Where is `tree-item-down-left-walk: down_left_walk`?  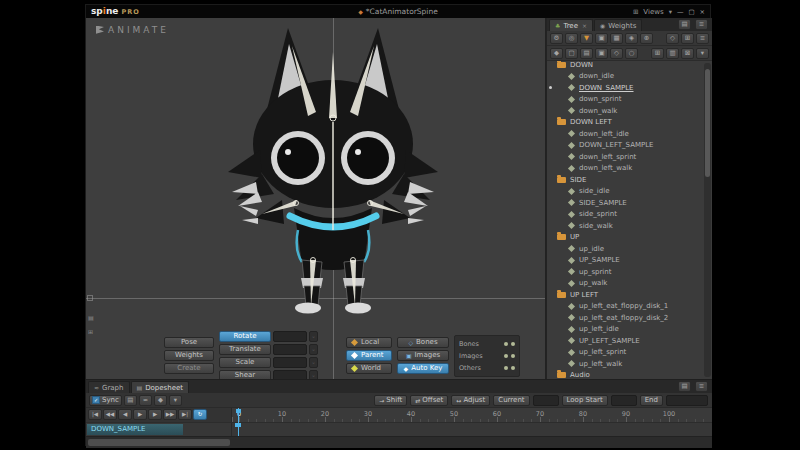 tree-item-down-left-walk: down_left_walk is located at coordinates (630, 169).